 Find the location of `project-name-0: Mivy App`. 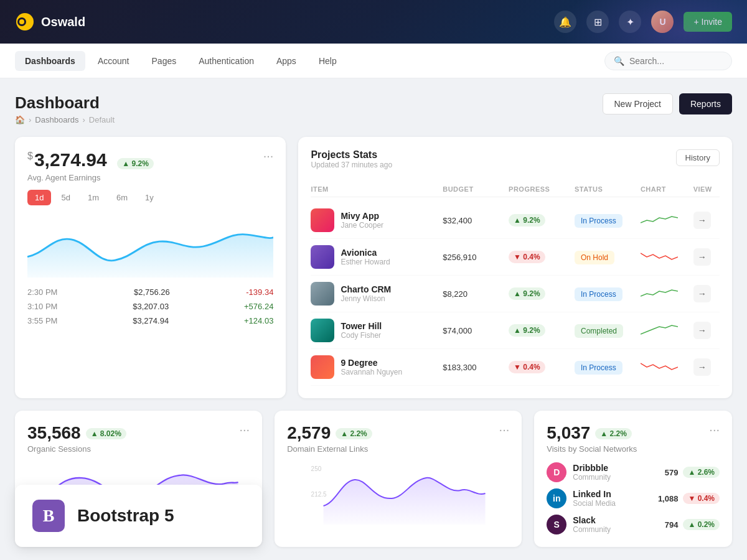

project-name-0: Mivy App is located at coordinates (362, 216).